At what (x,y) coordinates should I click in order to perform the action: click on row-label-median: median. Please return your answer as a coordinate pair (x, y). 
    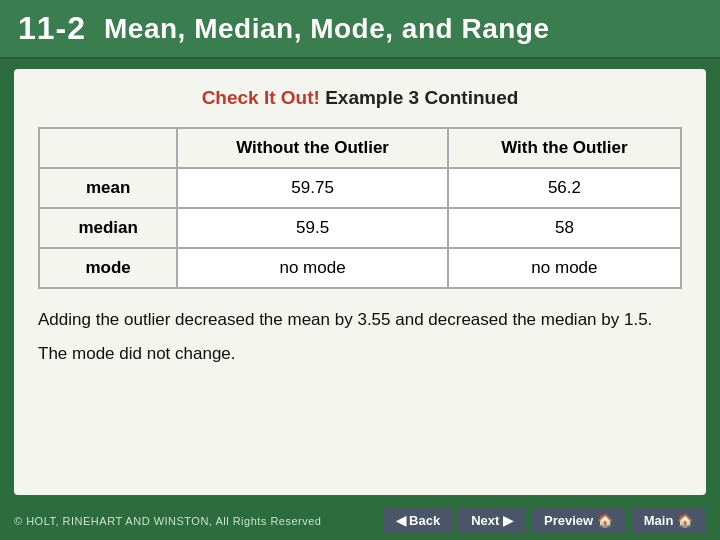
    Looking at the image, I should click on (108, 228).